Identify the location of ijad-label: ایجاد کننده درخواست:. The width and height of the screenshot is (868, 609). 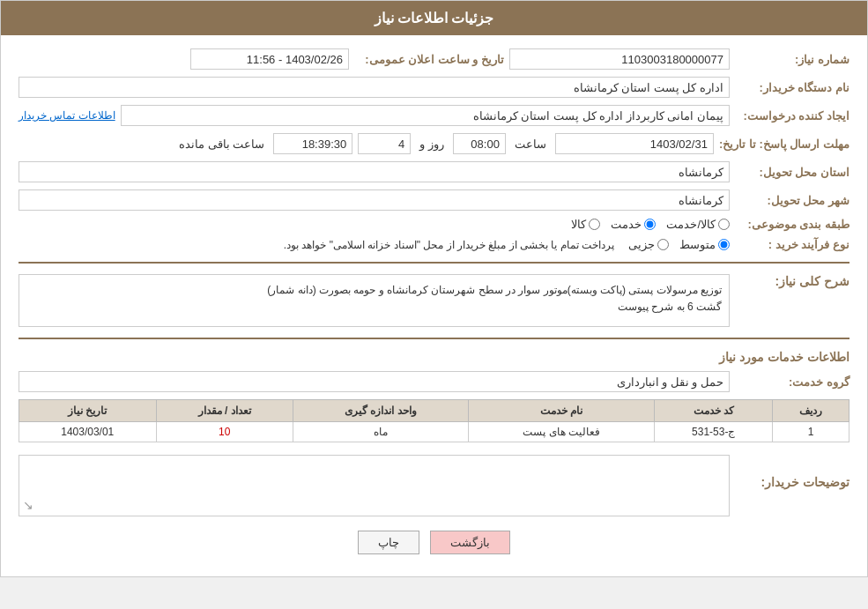
(792, 116).